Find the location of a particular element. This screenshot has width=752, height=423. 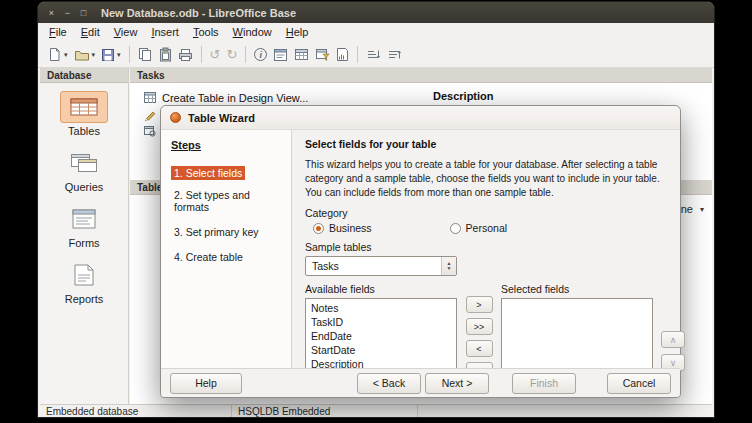

copy-icon is located at coordinates (145, 54).